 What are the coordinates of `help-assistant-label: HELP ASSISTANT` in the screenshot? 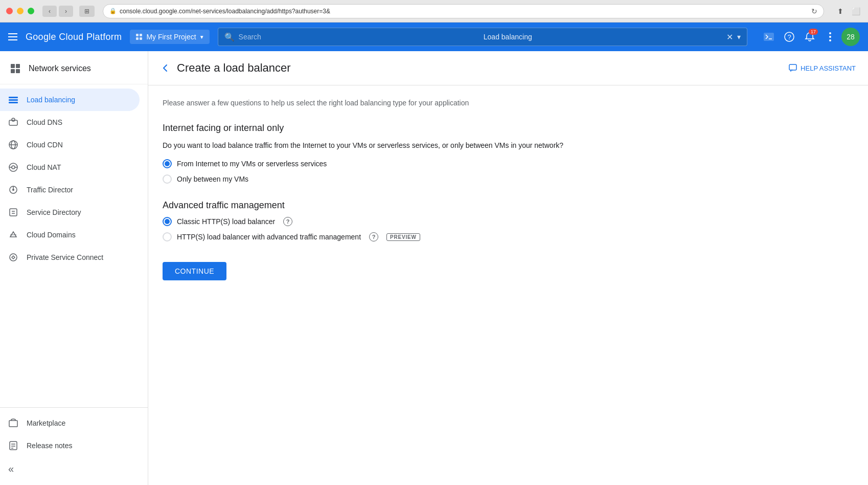 It's located at (828, 69).